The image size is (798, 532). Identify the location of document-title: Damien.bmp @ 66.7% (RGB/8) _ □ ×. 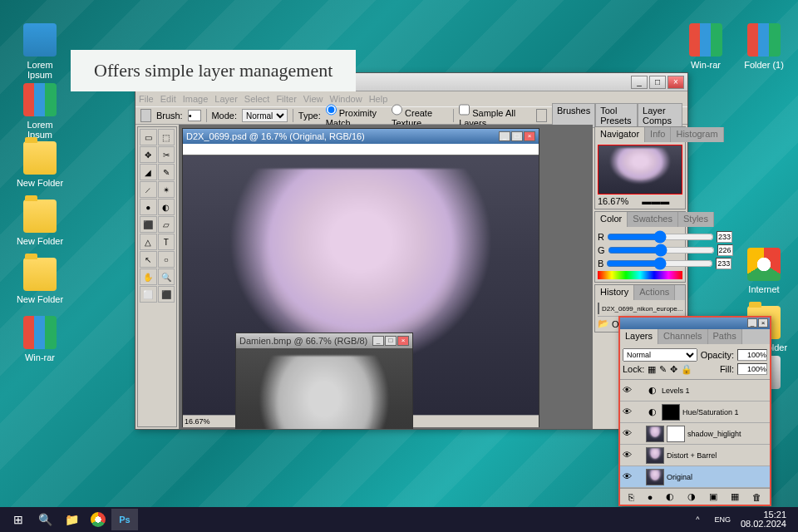
(324, 341).